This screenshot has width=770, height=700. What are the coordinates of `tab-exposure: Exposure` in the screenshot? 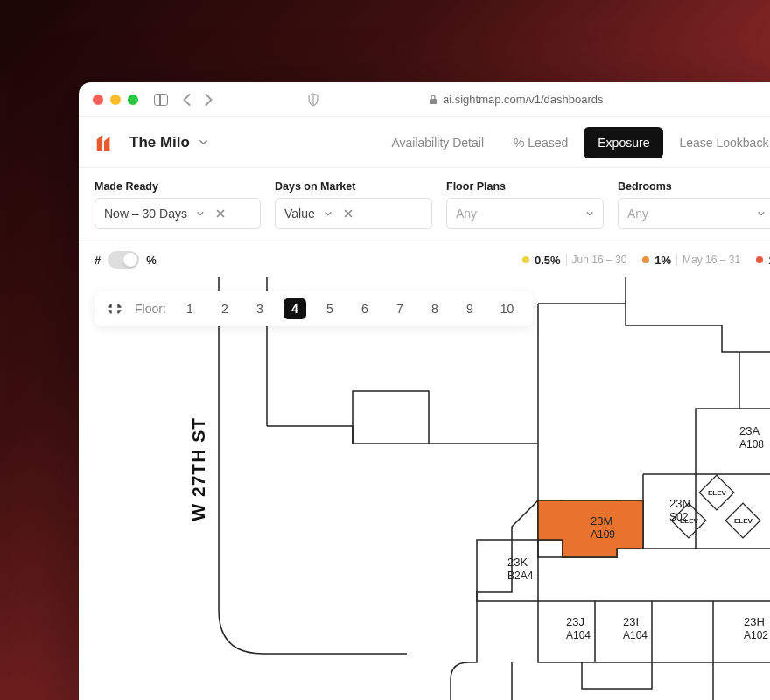 It's located at (623, 143).